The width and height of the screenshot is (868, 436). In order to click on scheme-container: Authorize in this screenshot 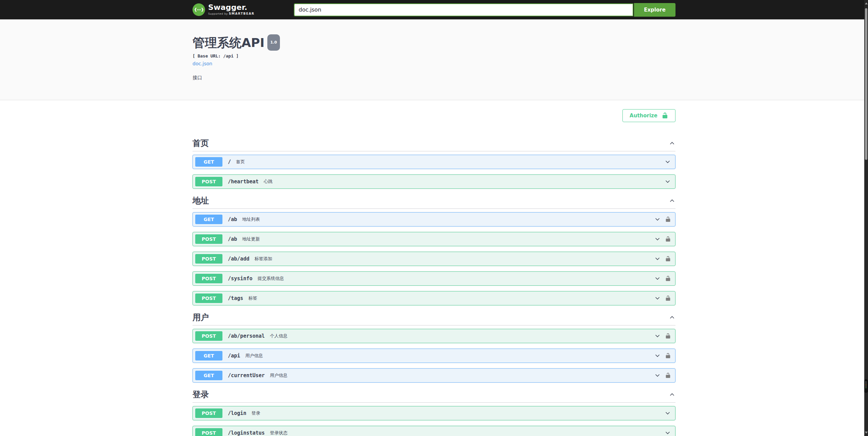, I will do `click(434, 115)`.